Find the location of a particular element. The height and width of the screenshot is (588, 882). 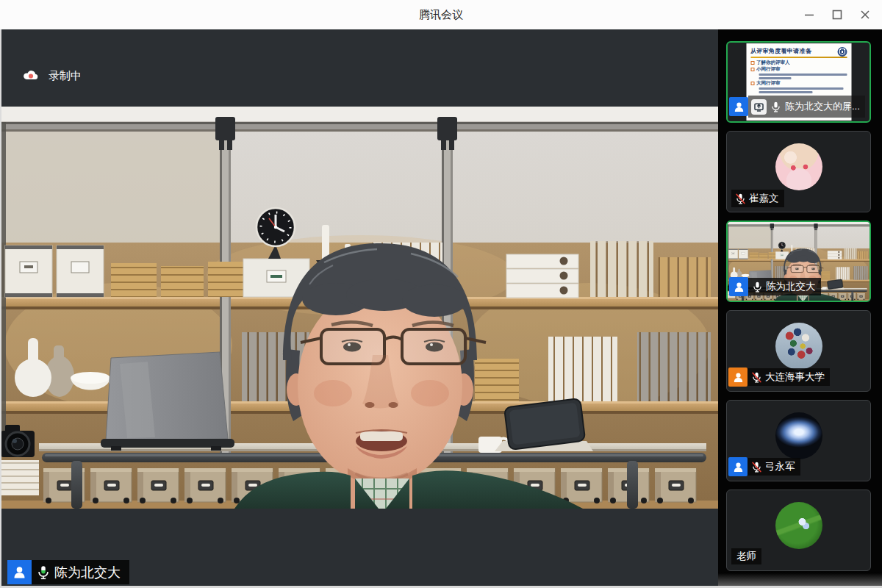

slide-logo-icon is located at coordinates (842, 51).